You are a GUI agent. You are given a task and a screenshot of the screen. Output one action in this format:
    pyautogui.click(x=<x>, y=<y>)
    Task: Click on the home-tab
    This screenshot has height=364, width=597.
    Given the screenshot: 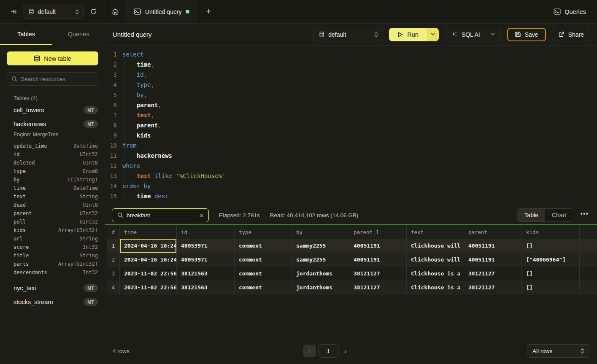 What is the action you would take?
    pyautogui.click(x=115, y=12)
    